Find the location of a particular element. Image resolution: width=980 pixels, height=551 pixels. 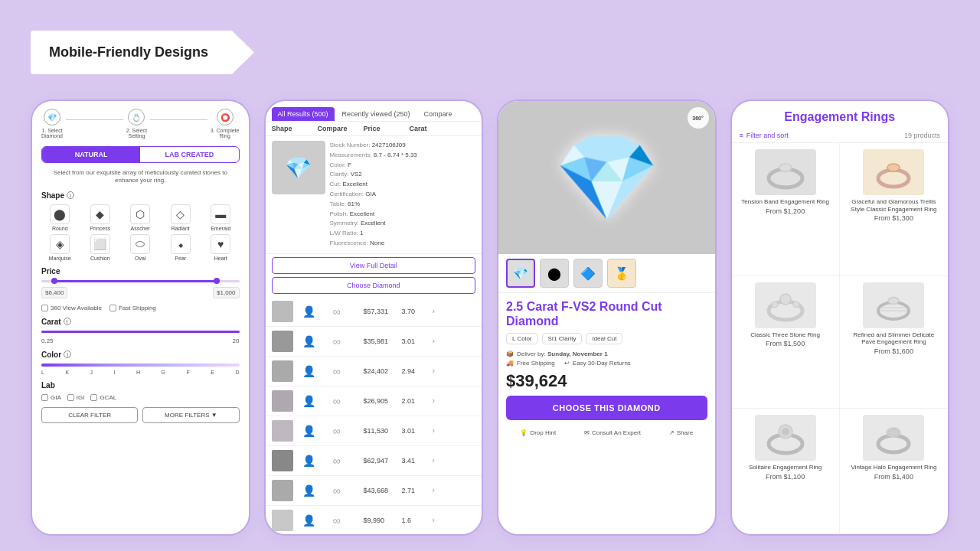

ring-item-3: Classic Three Stone Ring From $1,500 is located at coordinates (786, 343).